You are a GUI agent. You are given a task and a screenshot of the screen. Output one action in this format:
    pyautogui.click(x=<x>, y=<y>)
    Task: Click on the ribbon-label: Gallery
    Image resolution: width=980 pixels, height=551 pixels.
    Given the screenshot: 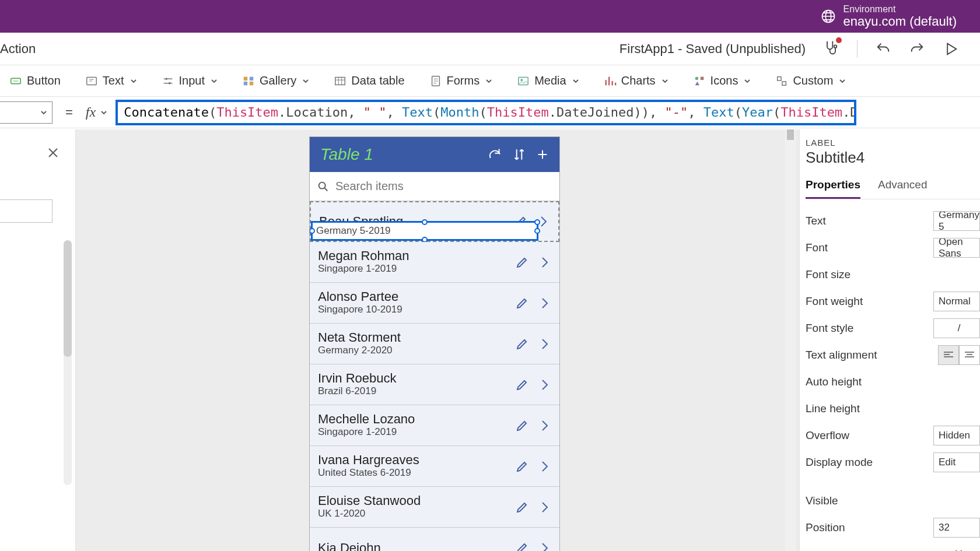 What is the action you would take?
    pyautogui.click(x=278, y=80)
    